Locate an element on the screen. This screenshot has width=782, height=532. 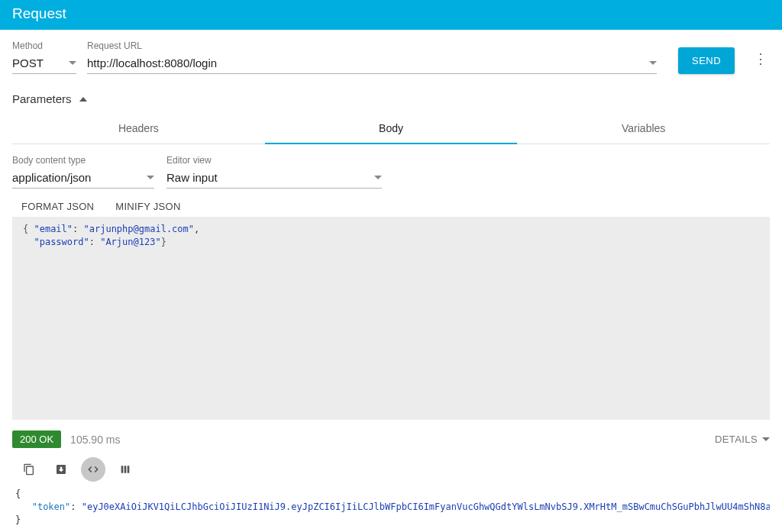
body-content-type-value: application/json is located at coordinates (52, 177).